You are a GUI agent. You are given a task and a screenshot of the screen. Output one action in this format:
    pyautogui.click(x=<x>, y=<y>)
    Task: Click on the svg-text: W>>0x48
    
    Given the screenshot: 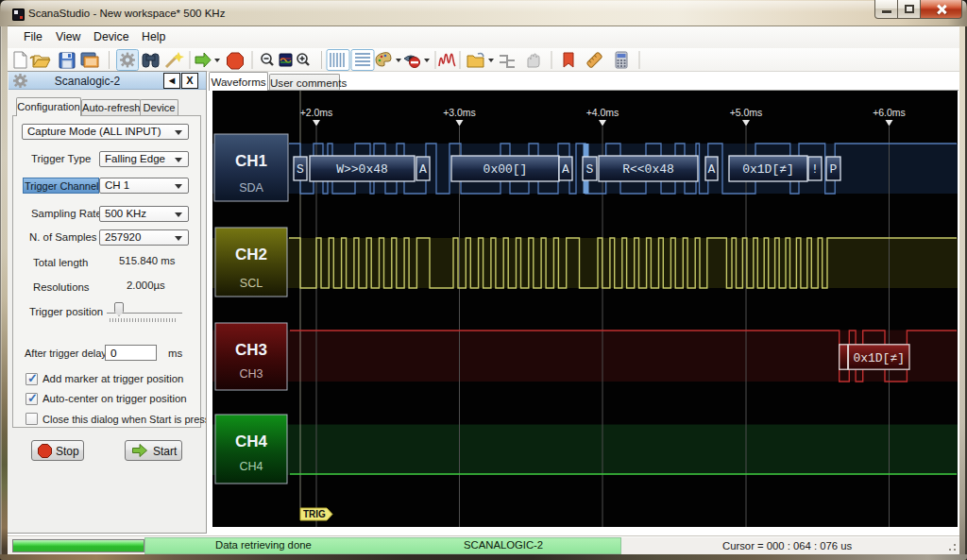 What is the action you would take?
    pyautogui.click(x=363, y=170)
    